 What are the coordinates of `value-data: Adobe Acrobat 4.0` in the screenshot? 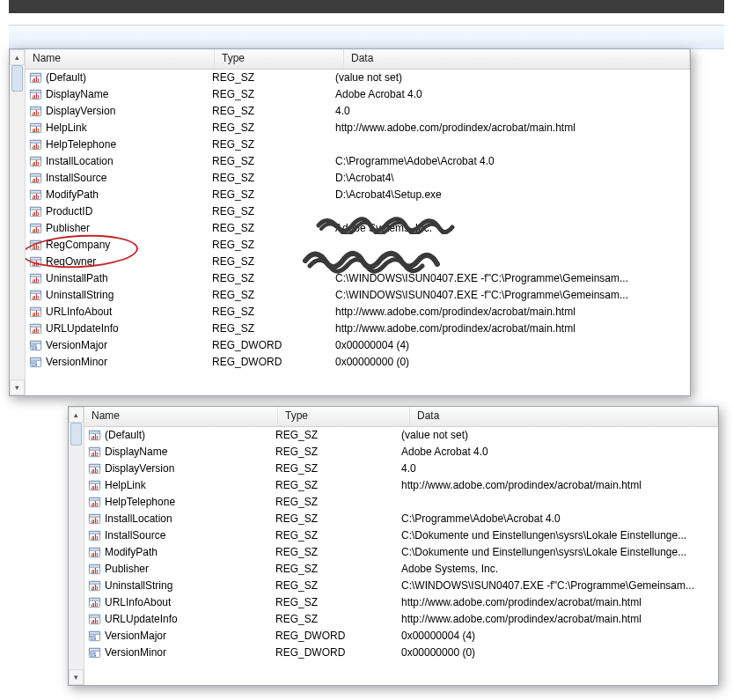 It's located at (558, 453).